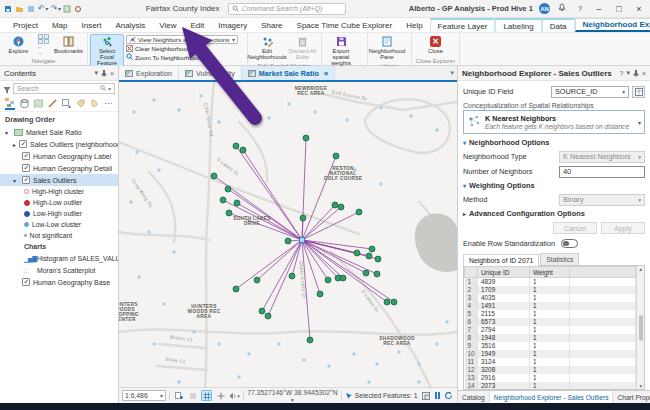  What do you see at coordinates (550, 314) in the screenshot?
I see `table-row: 5 2115 1` at bounding box center [550, 314].